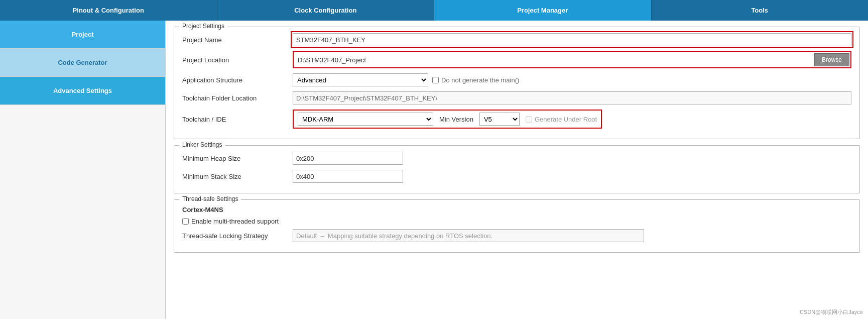  What do you see at coordinates (831, 312) in the screenshot?
I see `watermark: CSDN@物联网小白Jayce` at bounding box center [831, 312].